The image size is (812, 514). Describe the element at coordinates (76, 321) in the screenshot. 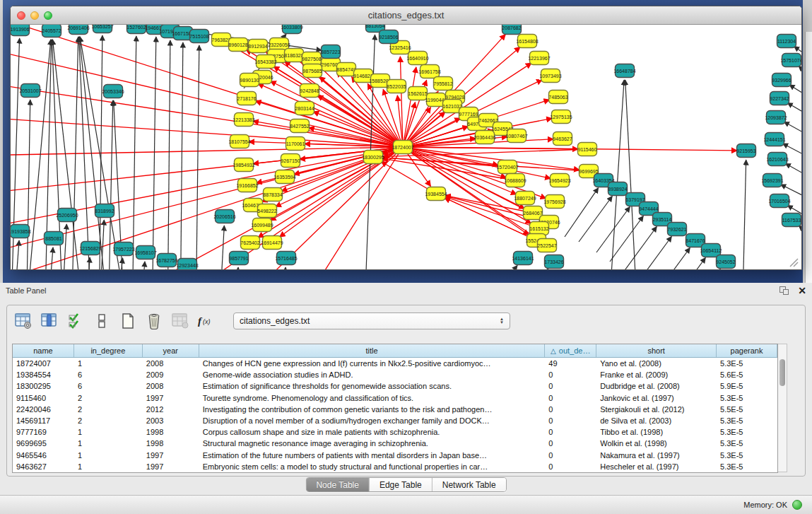

I see `select-columns-icon` at that location.